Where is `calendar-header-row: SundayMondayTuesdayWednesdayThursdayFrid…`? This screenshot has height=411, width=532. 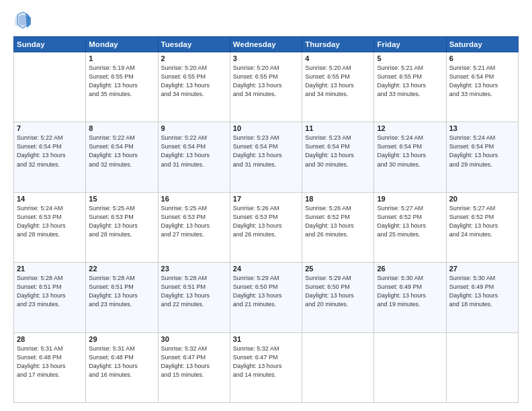 calendar-header-row: SundayMondayTuesdayWednesdayThursdayFrid… is located at coordinates (266, 44).